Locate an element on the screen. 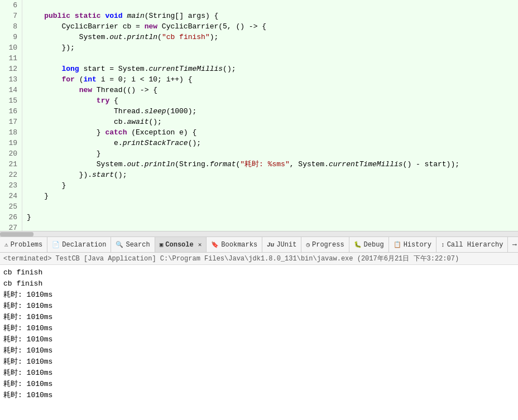  code-line: cb.await(); is located at coordinates (272, 122).